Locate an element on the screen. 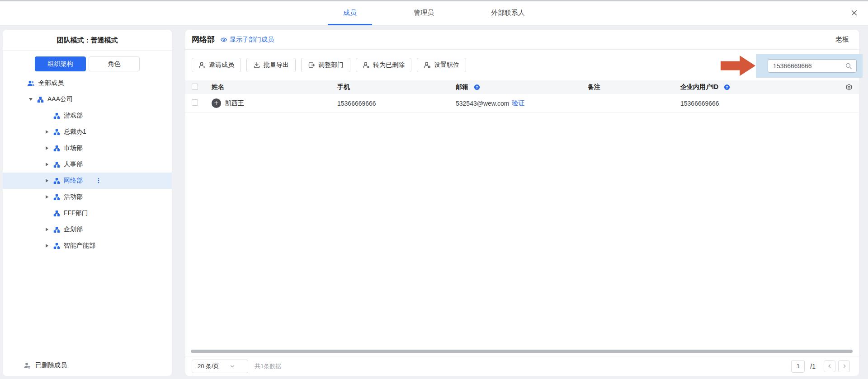  deleted-members-label: 已删除成员 is located at coordinates (51, 365).